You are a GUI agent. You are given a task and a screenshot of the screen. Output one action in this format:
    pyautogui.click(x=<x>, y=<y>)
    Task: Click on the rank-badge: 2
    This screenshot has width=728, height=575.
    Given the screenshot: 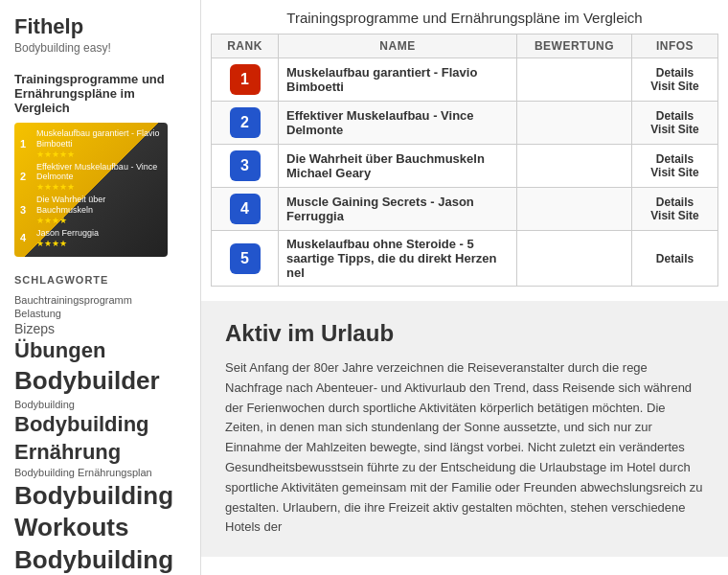 What is the action you would take?
    pyautogui.click(x=245, y=123)
    